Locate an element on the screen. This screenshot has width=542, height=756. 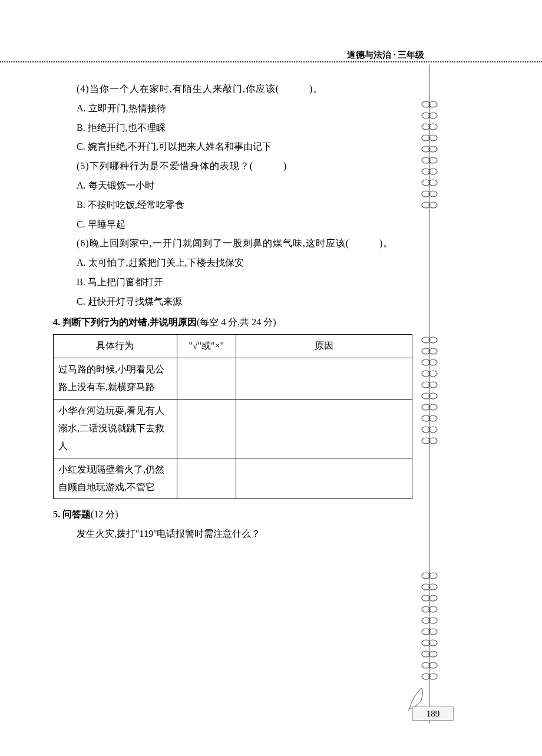
table-row: 小华在河边玩耍,看见有人溺水,二话没说就跳下去救人 is located at coordinates (233, 428).